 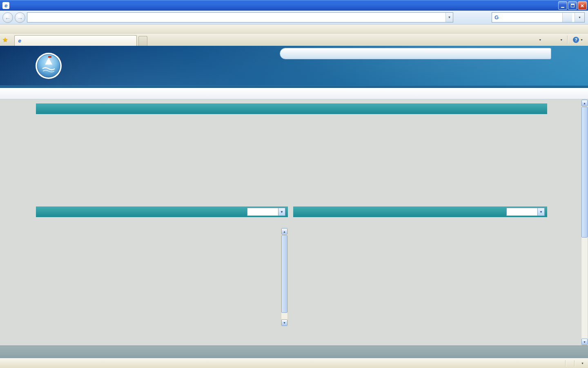 I want to click on read-mail-button, so click(x=553, y=40).